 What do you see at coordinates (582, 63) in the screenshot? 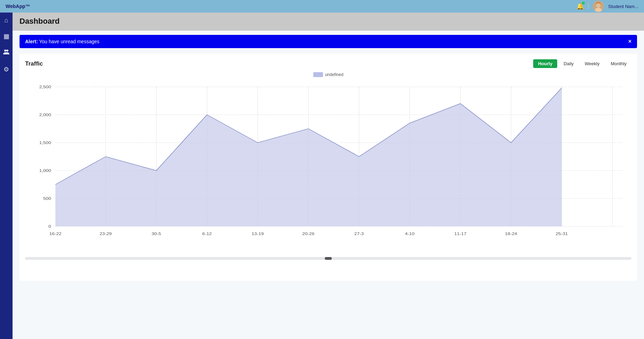
I see `time-filter-group: Hourly Daily Weekly Monthly` at bounding box center [582, 63].